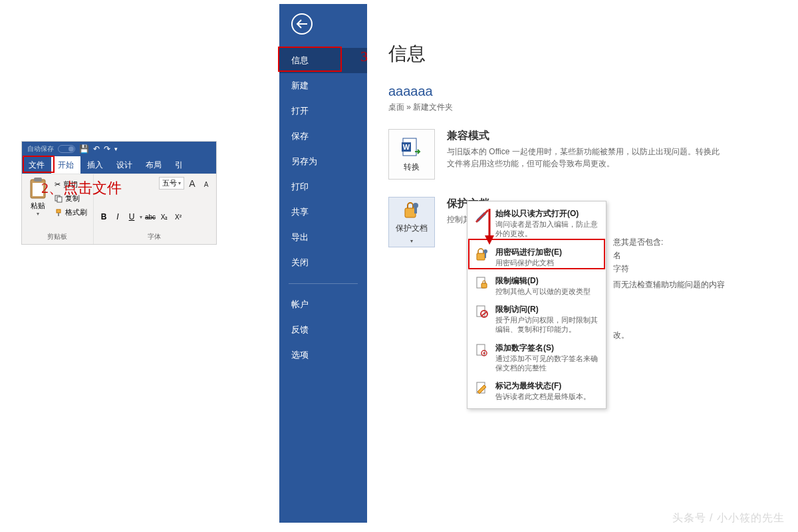 This screenshot has height=532, width=798. I want to click on sidebar-item-open: 打开, so click(323, 111).